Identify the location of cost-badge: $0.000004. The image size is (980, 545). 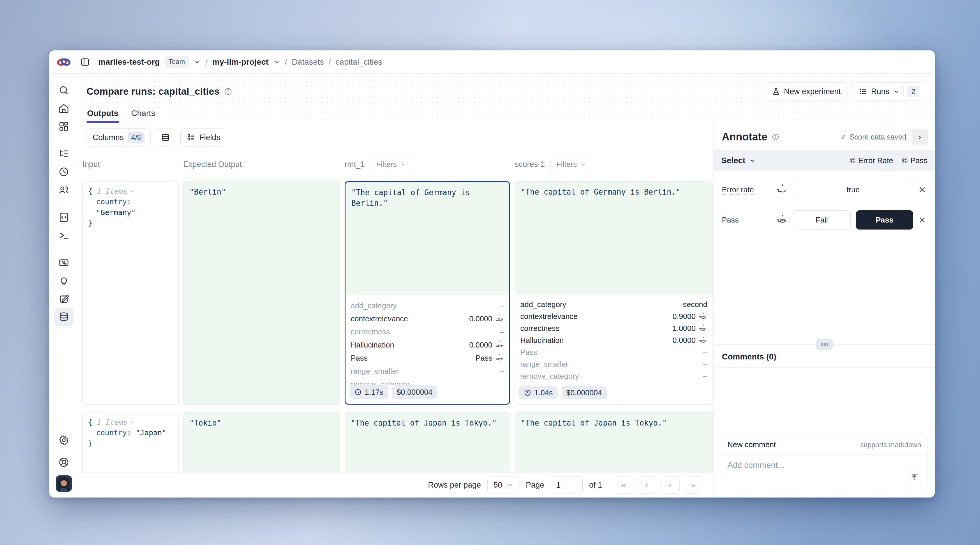
(584, 392).